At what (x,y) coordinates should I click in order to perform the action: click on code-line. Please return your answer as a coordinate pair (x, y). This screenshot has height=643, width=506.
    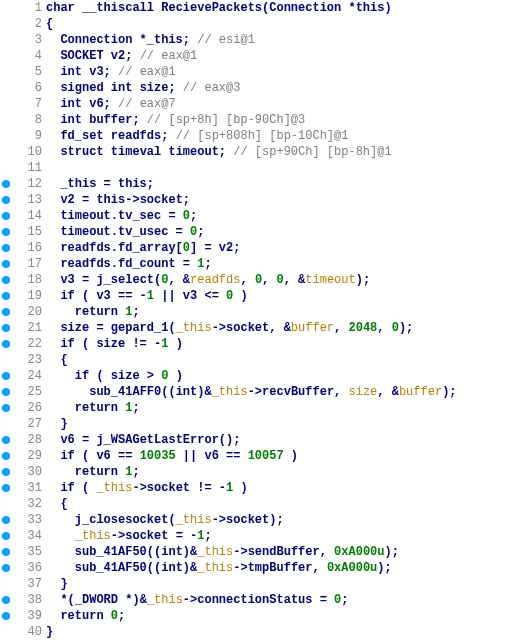
    Looking at the image, I should click on (252, 168).